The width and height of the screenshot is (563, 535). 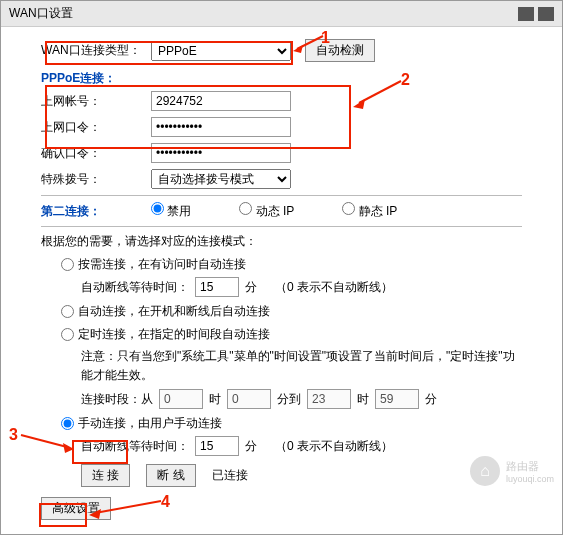 I want to click on dial-label: 特殊拨号：, so click(x=96, y=180).